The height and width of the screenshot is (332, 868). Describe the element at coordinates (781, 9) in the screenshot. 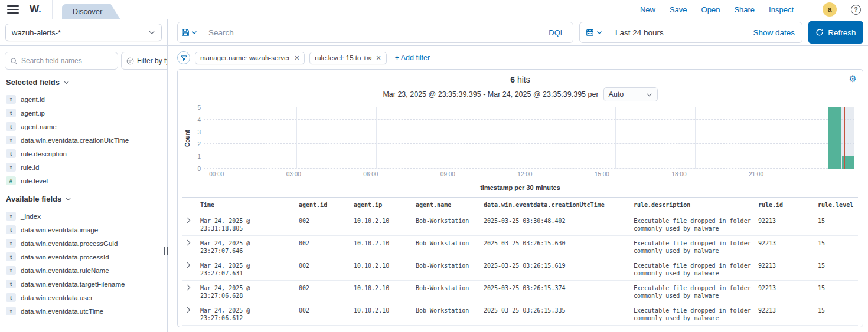

I see `inspect-button: Inspect` at that location.